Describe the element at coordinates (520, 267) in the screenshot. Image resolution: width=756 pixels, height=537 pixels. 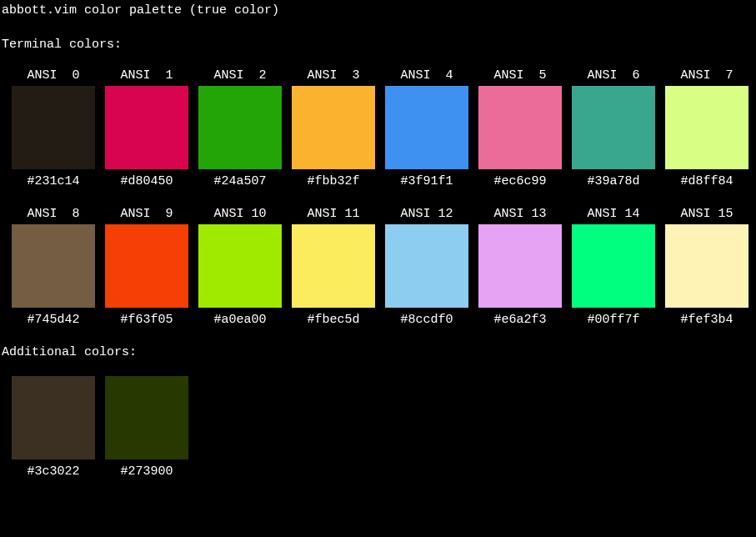
I see `swatch-cell: ANSI 13 #e6a2f3` at that location.